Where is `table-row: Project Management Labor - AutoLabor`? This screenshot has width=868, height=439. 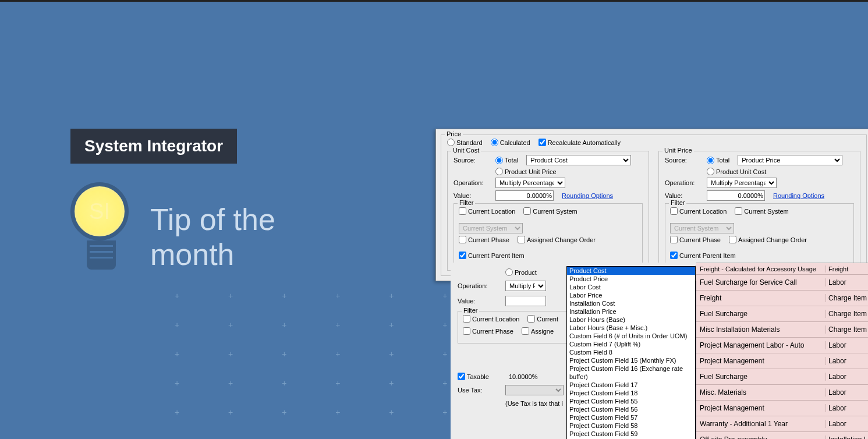
table-row: Project Management Labor - AutoLabor is located at coordinates (782, 346).